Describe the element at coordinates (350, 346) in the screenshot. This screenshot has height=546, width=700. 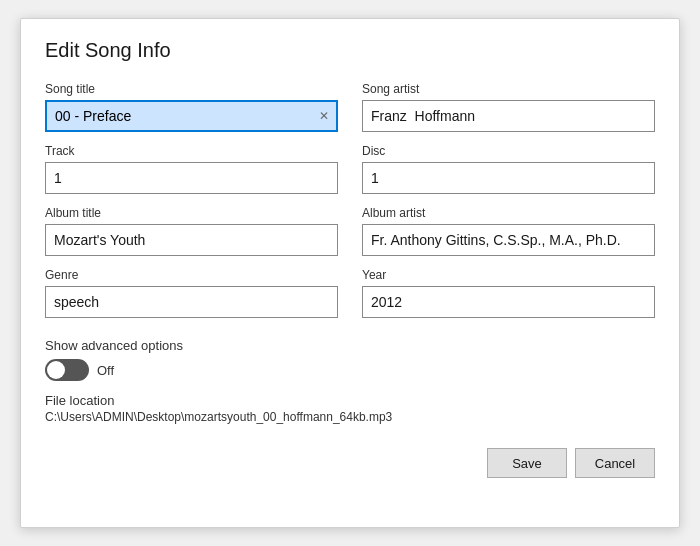
I see `advanced-options-label: Show advanced options` at that location.